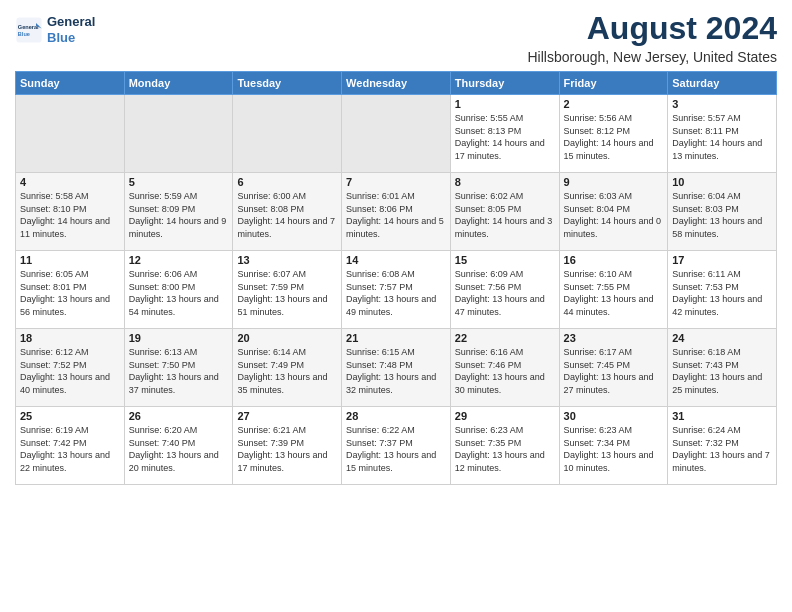 The image size is (792, 612). What do you see at coordinates (722, 84) in the screenshot?
I see `header-saturday: Saturday` at bounding box center [722, 84].